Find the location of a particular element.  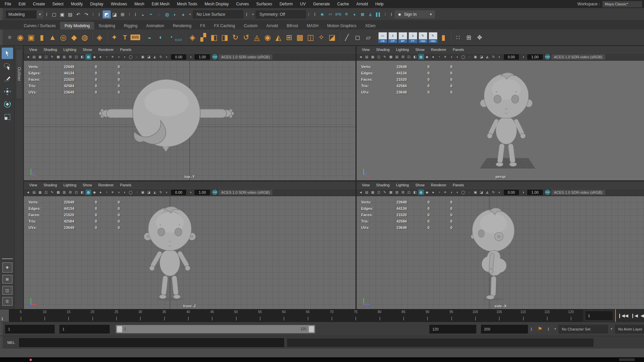

panel-menu-item: Renderer is located at coordinates (106, 185).